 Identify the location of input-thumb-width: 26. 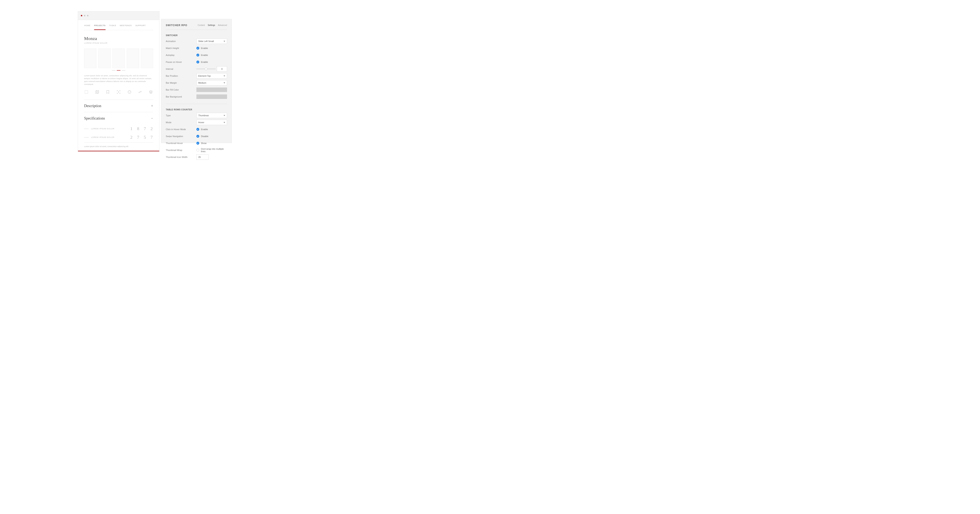
(202, 157).